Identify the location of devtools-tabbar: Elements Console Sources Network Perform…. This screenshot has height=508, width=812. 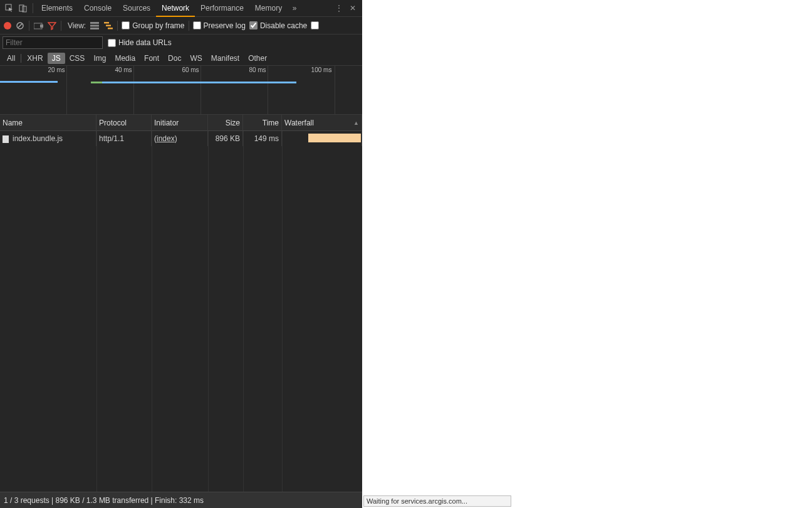
(181, 9).